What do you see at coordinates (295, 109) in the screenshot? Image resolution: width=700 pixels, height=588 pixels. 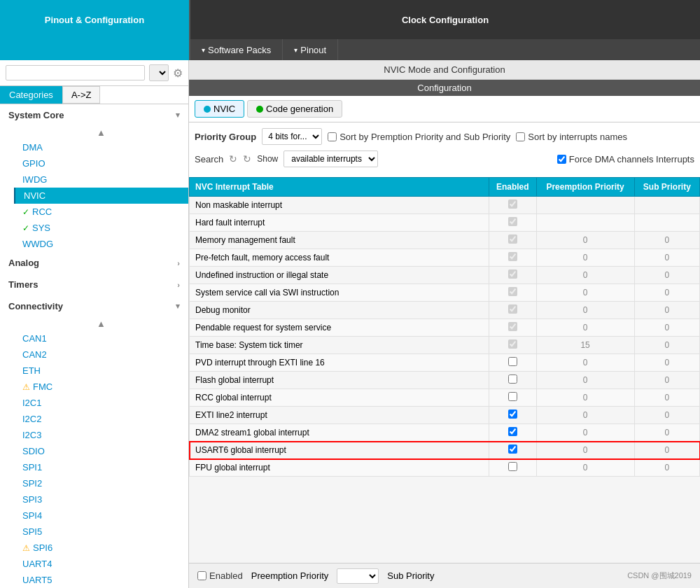 I see `tab-code-generation: Code generation` at bounding box center [295, 109].